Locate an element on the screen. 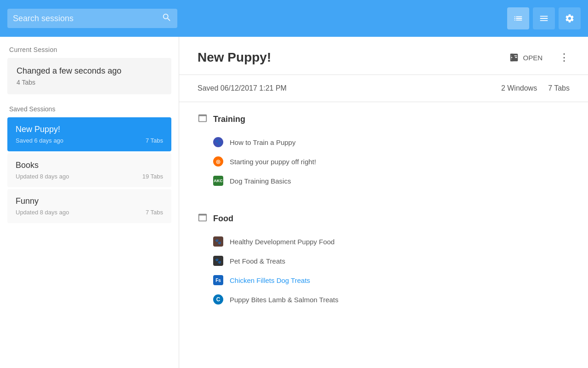 The image size is (588, 368). tab-item: 🐾 How to Train a Puppy is located at coordinates (384, 142).